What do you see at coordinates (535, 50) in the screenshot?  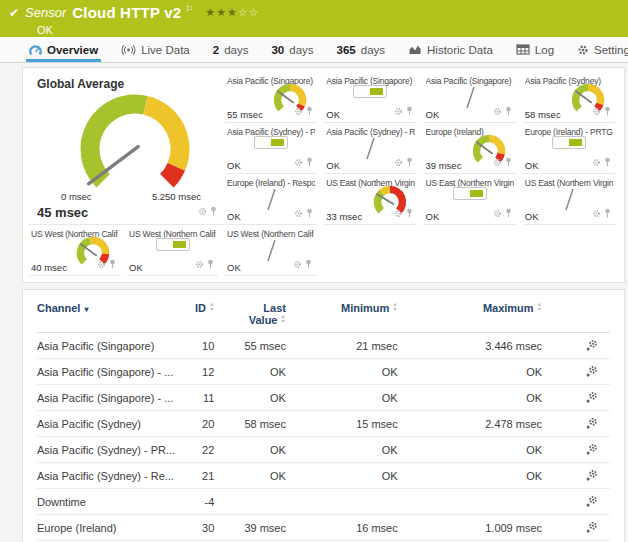 I see `tab-log: Log` at bounding box center [535, 50].